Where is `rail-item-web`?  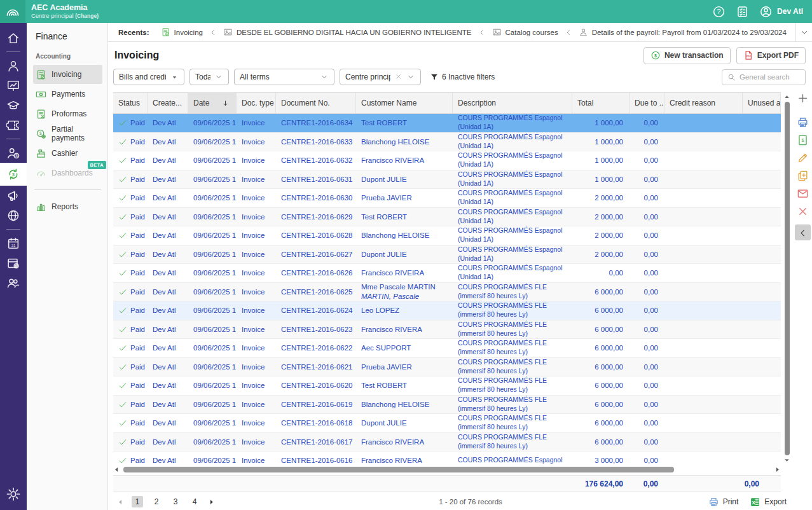
rail-item-web is located at coordinates (13, 215).